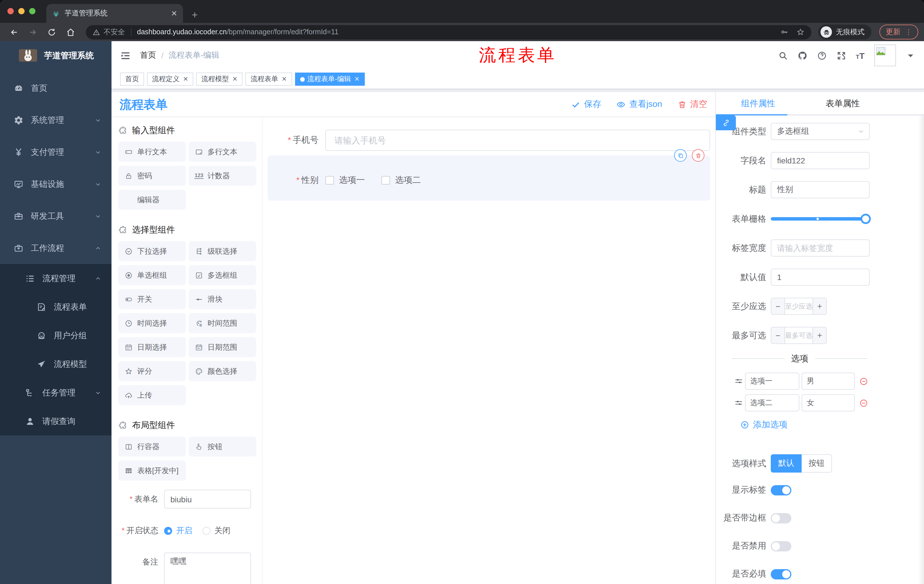  Describe the element at coordinates (698, 156) in the screenshot. I see `delete-component-button` at that location.